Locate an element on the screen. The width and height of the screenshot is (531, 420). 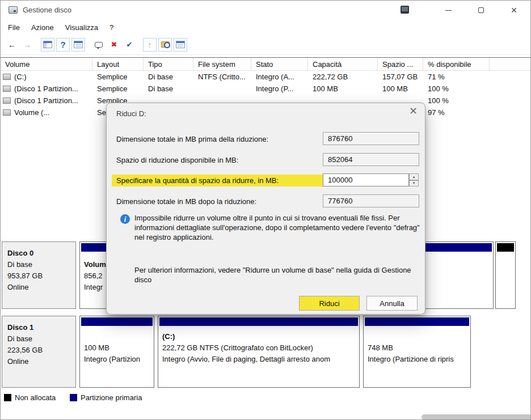
volume-list-header: Volume Layout Tipo File system Stato Cap… is located at coordinates (266, 65).